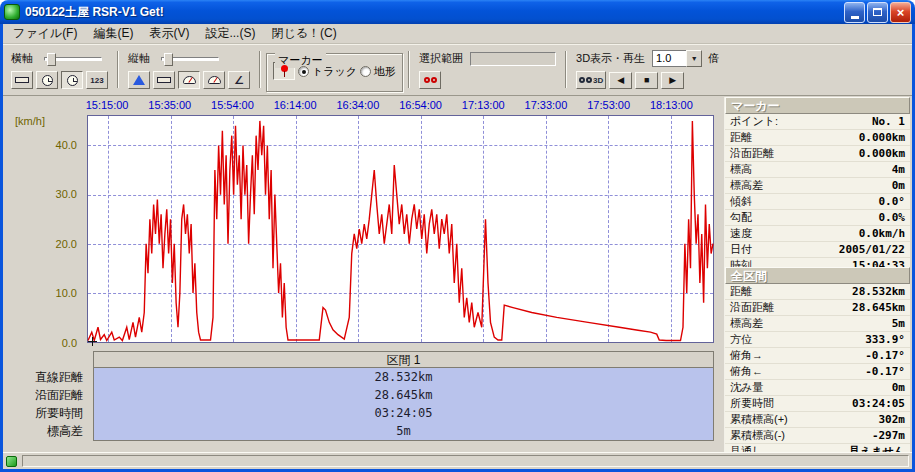  Describe the element at coordinates (378, 72) in the screenshot. I see `radio-terrain: 地形` at that location.